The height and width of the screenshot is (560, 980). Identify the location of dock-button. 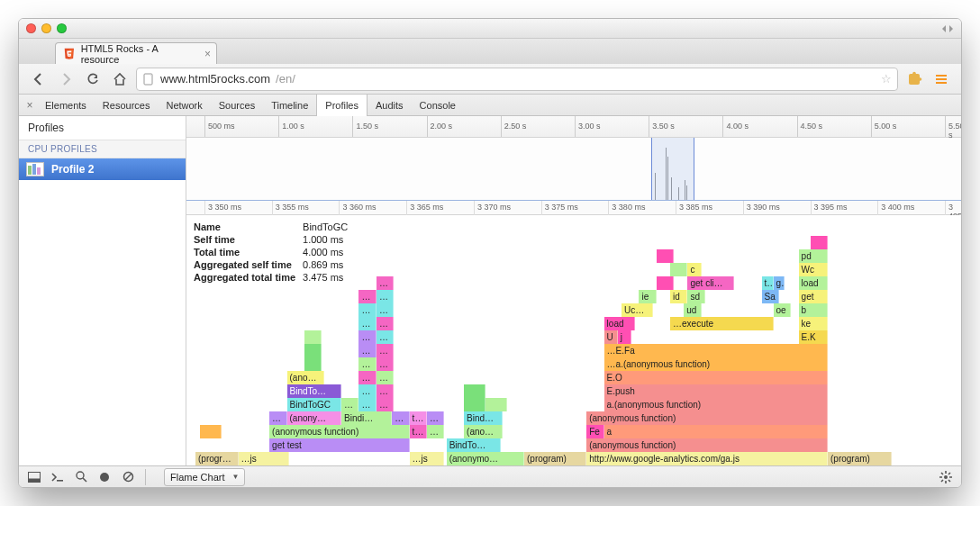
(34, 477).